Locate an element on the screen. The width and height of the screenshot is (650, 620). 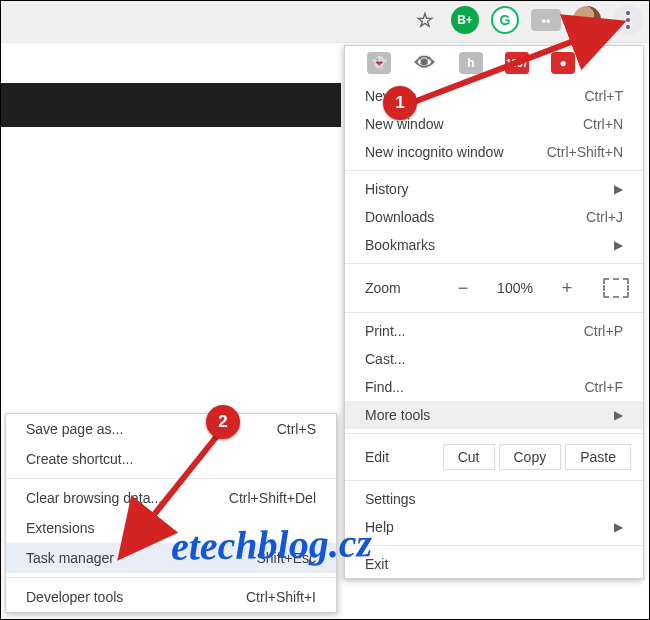
submenu-shortcut: Ctrl+Shift+I is located at coordinates (281, 597).